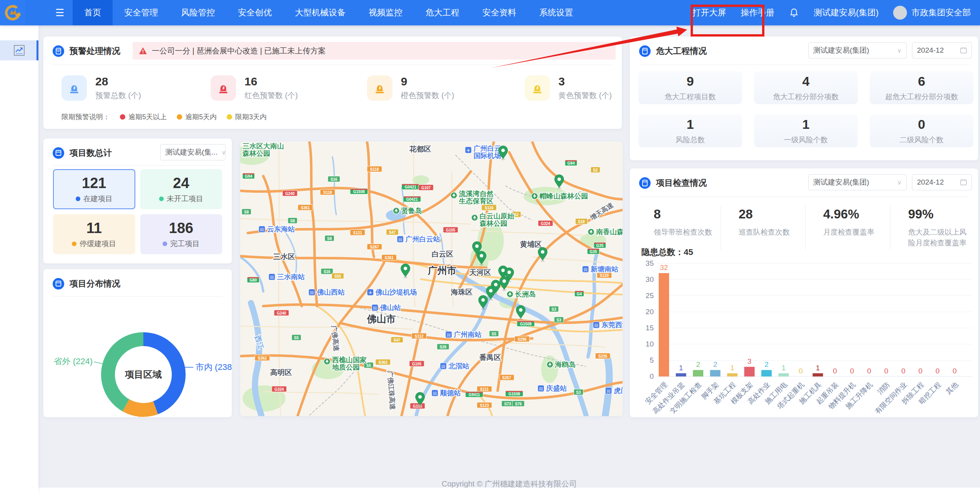  What do you see at coordinates (181, 183) in the screenshot?
I see `card-value: 24` at bounding box center [181, 183].